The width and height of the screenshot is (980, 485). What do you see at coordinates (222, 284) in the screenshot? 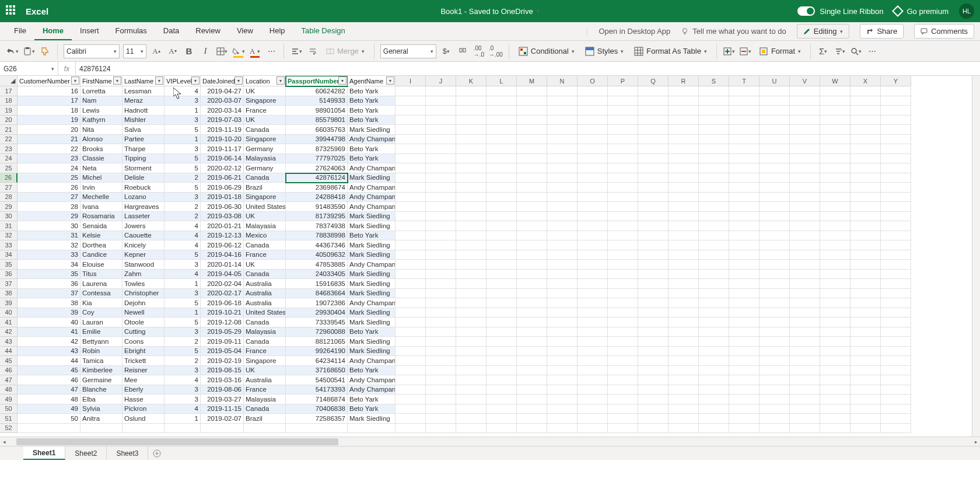
I see `cell-37-datejoined: 2020-02-04` at bounding box center [222, 284].